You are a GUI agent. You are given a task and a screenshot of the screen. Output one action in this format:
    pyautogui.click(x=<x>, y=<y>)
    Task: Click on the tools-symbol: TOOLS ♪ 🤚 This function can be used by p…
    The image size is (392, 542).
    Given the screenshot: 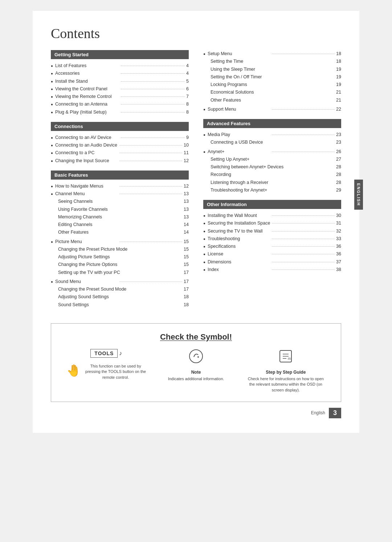 What is the action you would take?
    pyautogui.click(x=106, y=365)
    